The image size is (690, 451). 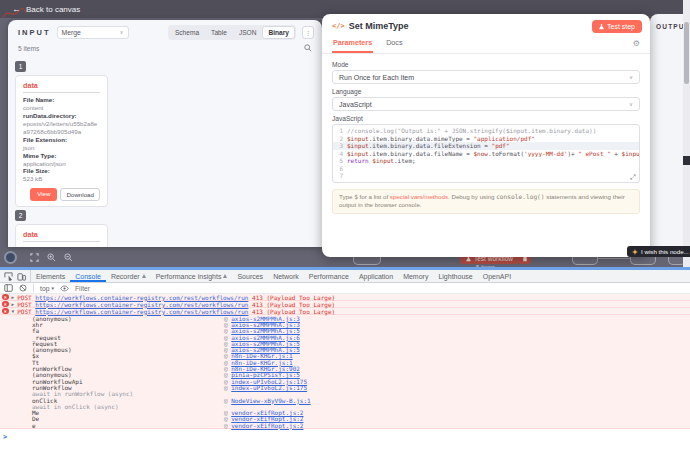 I want to click on stack-frame-name: e, so click(x=128, y=426).